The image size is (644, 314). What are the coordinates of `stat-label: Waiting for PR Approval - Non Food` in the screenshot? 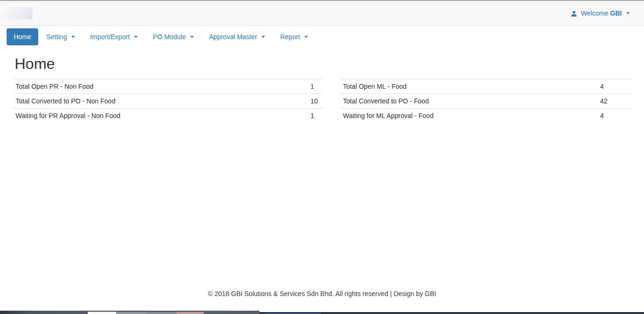 It's located at (160, 116).